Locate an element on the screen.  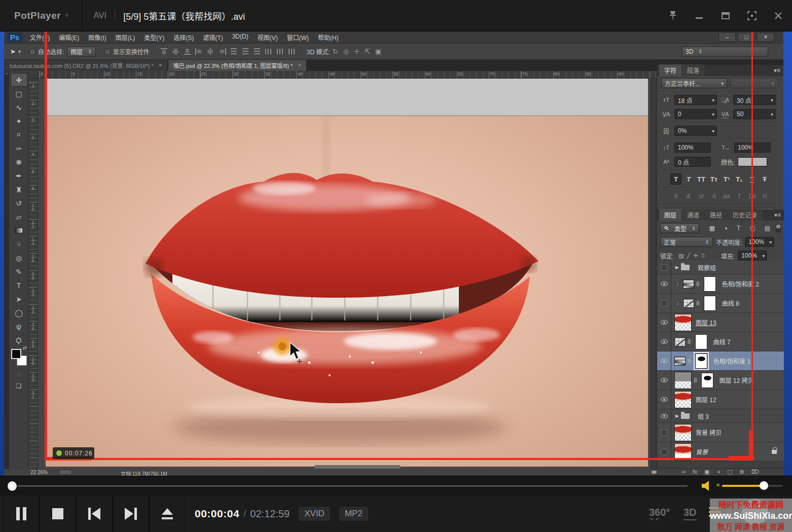
layer-name: 背景 is located at coordinates (702, 451).